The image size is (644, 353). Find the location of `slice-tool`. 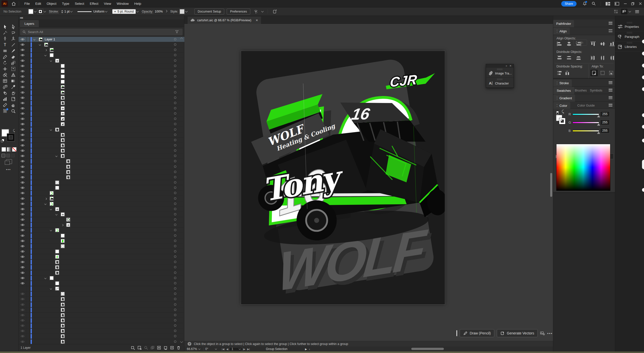

slice-tool is located at coordinates (5, 105).